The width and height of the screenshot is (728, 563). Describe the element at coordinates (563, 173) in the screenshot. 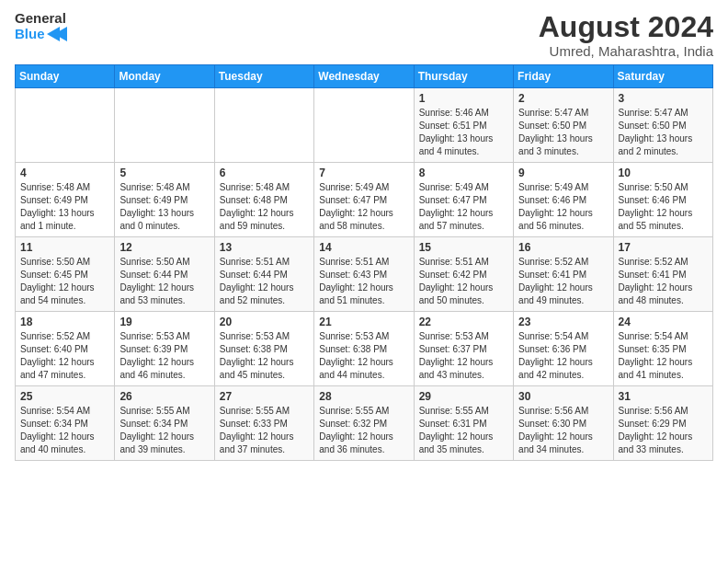

I see `day-number: 9` at that location.